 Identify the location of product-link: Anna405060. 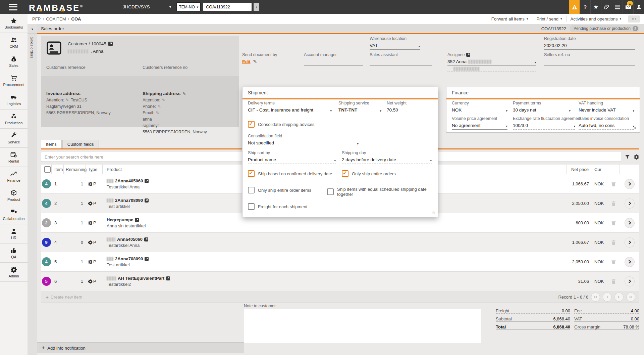
(337, 239).